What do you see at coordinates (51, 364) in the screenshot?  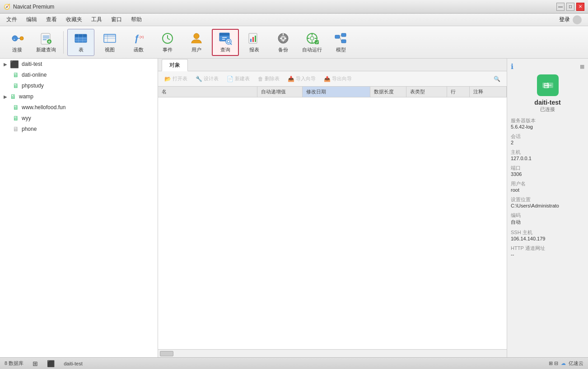 I see `statusbar-connection-icon: ⬛` at bounding box center [51, 364].